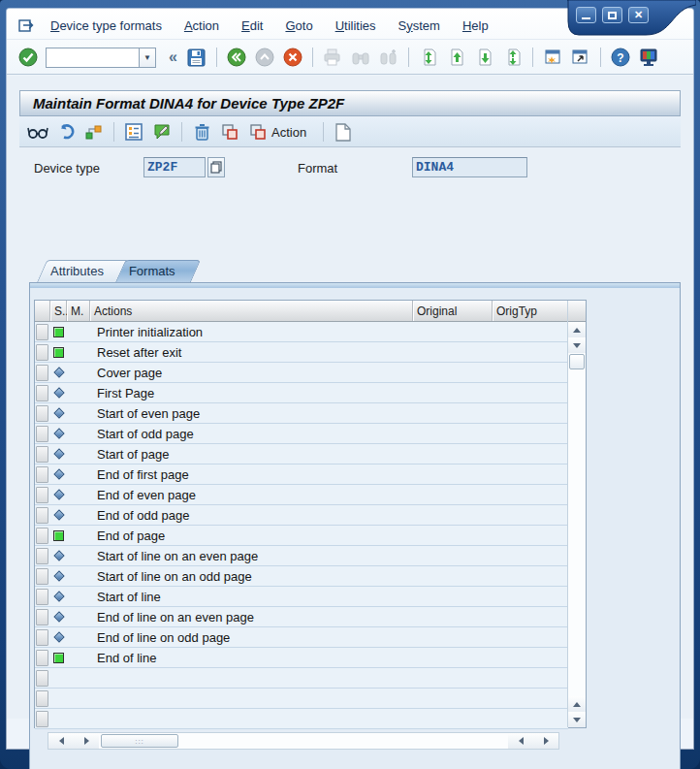  What do you see at coordinates (302, 535) in the screenshot?
I see `table-row: End of page` at bounding box center [302, 535].